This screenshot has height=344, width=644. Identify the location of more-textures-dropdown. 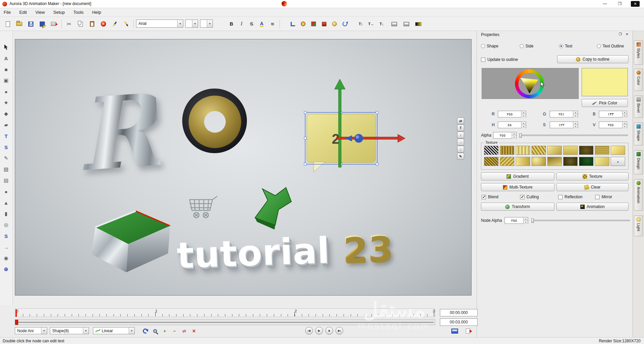
(618, 162).